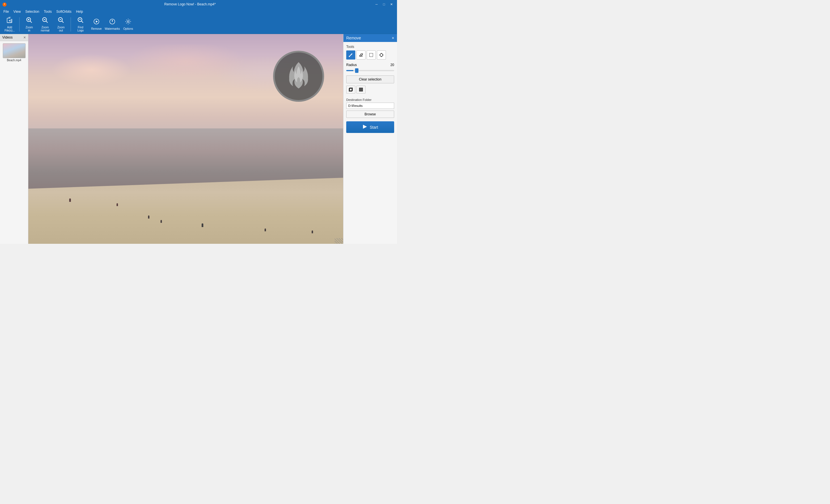  What do you see at coordinates (352, 65) in the screenshot?
I see `radius-label: Radius` at bounding box center [352, 65].